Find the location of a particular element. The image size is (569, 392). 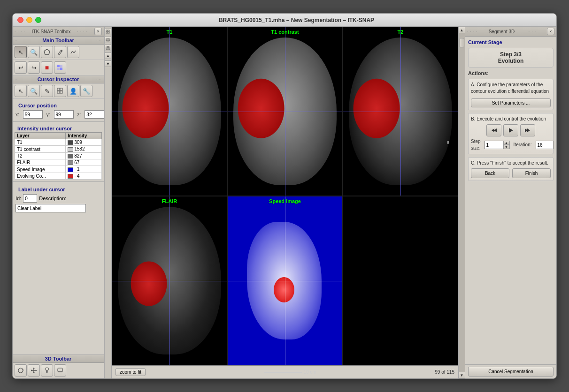

side-zoom-button is located at coordinates (108, 40).